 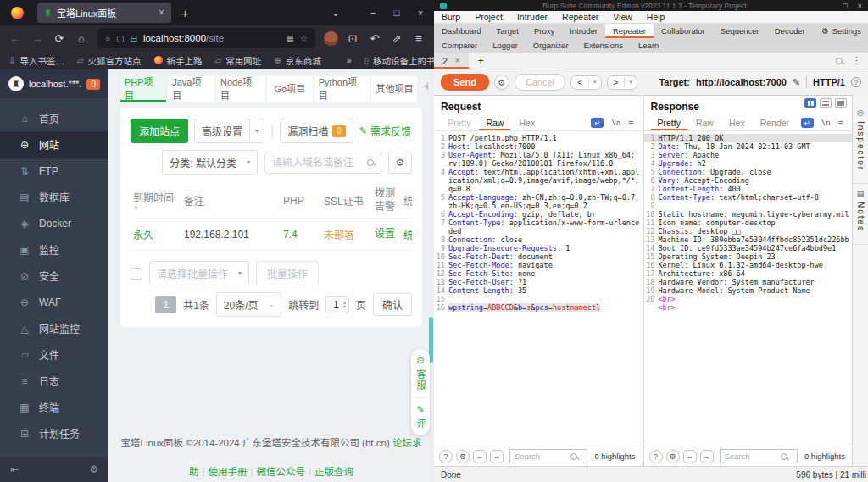 I want to click on sidebar-item-home: ⌂首页, so click(x=54, y=119).